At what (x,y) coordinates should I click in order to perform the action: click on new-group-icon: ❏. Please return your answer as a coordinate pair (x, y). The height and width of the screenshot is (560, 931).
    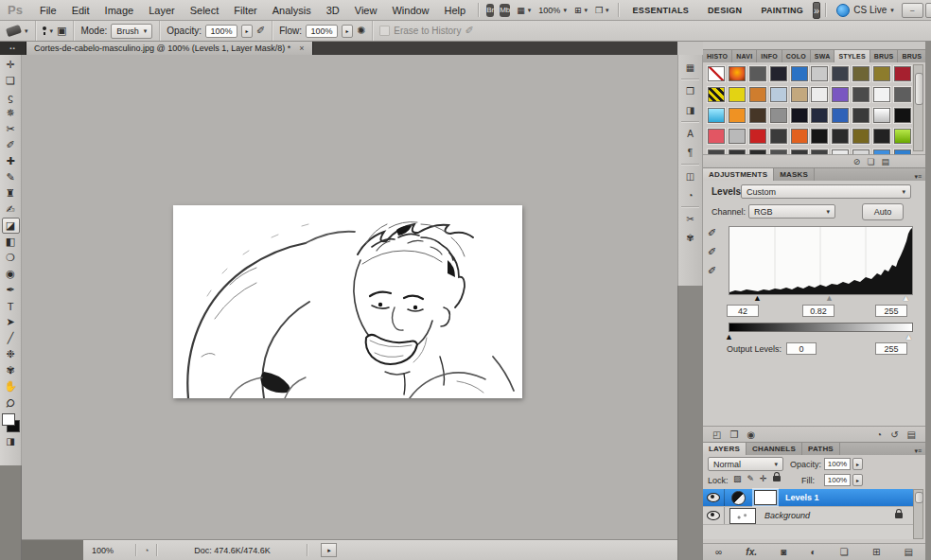
    Looking at the image, I should click on (844, 552).